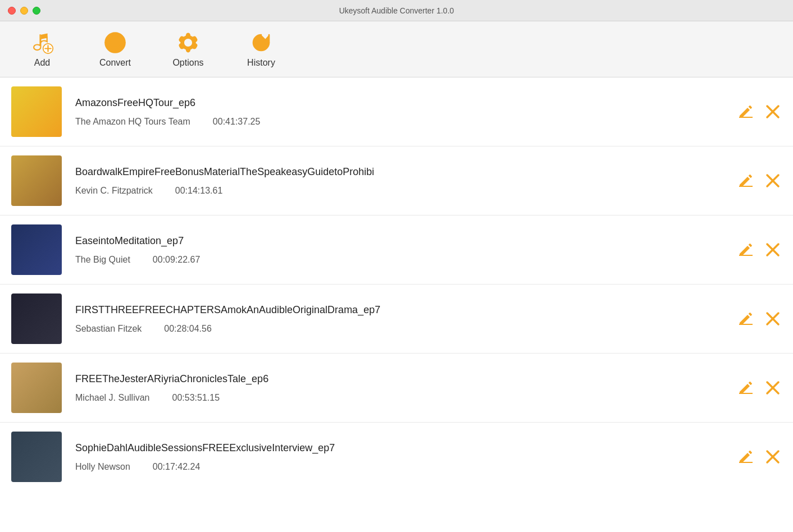 The height and width of the screenshot is (532, 793). I want to click on item-title: SophieDahlAudibleSessionsFREEExclusiveIn…, so click(400, 448).